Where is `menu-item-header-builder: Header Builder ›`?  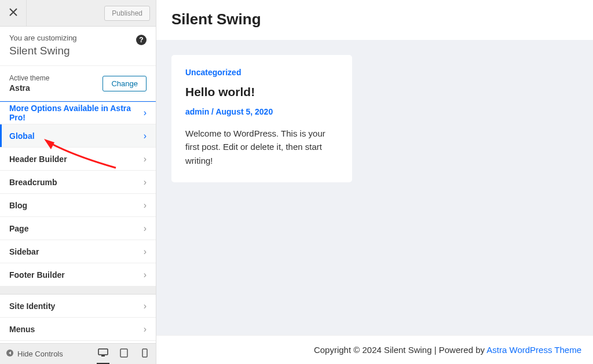 menu-item-header-builder: Header Builder › is located at coordinates (78, 159).